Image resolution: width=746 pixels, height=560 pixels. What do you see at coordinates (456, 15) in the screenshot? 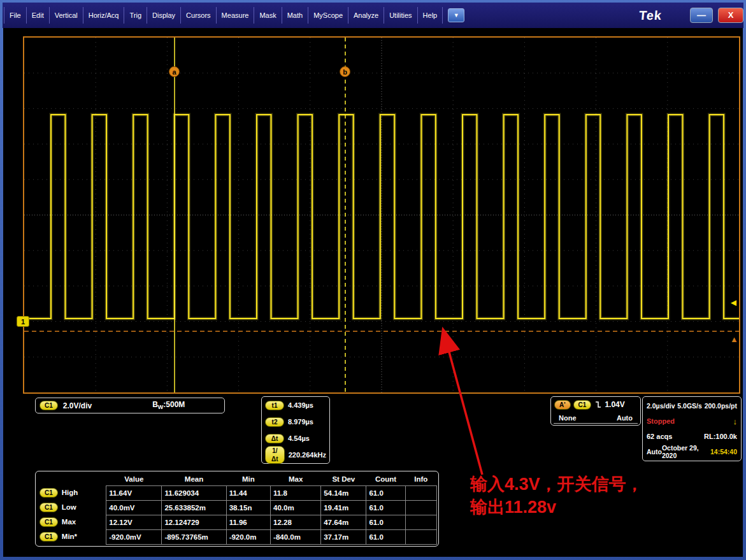
I see `menu-dropdown-button: ▼` at bounding box center [456, 15].